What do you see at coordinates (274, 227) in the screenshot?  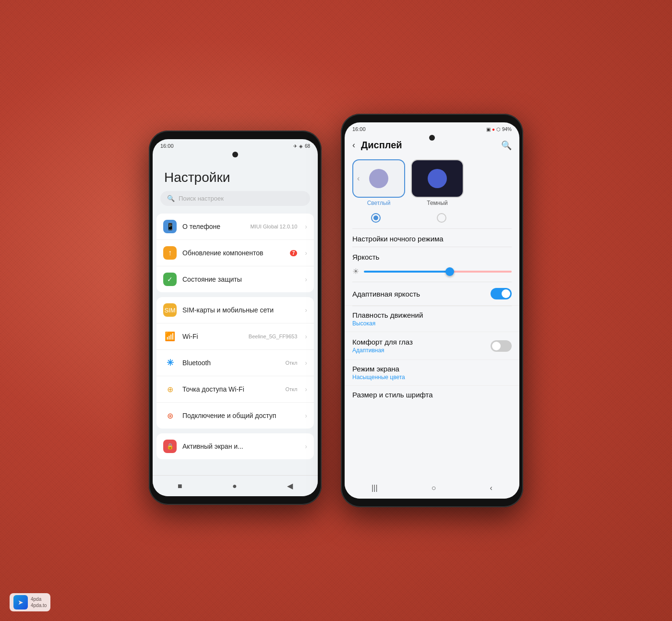 I see `about-value: MIUI Global 12.0.10` at bounding box center [274, 227].